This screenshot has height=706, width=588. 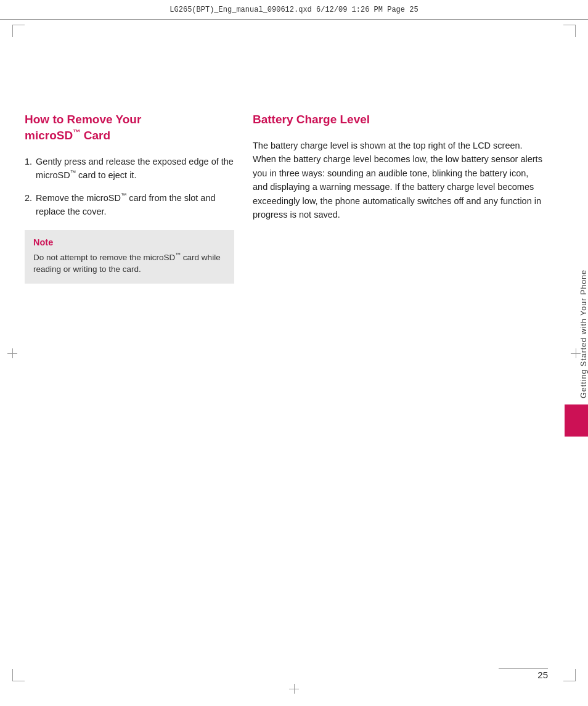 I want to click on steps-list: 1. Gently press and release the exposed …, so click(x=129, y=187).